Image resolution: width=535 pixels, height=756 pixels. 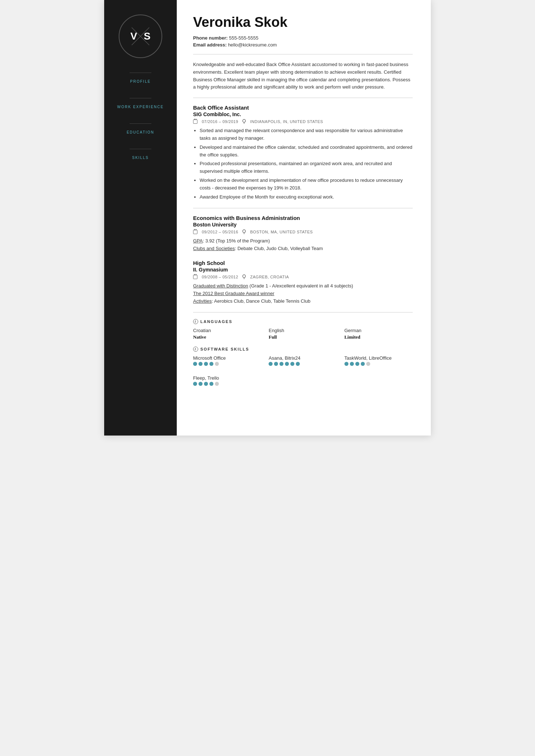 What do you see at coordinates (303, 218) in the screenshot?
I see `edu-degree-0: Economics with Business Administration` at bounding box center [303, 218].